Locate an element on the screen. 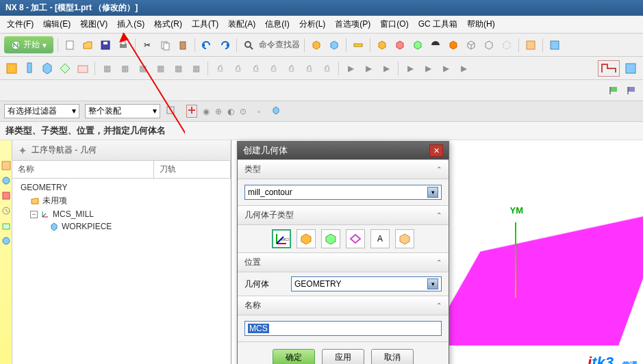 This screenshot has width=643, height=364. section-name-header: 名称 ⌃ is located at coordinates (343, 305).